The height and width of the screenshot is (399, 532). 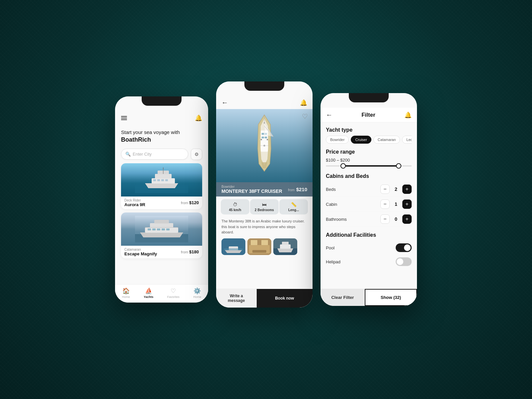 What do you see at coordinates (162, 252) in the screenshot?
I see `yacht-card-info-2: Catamaran Escape Magnify from $180` at bounding box center [162, 252].